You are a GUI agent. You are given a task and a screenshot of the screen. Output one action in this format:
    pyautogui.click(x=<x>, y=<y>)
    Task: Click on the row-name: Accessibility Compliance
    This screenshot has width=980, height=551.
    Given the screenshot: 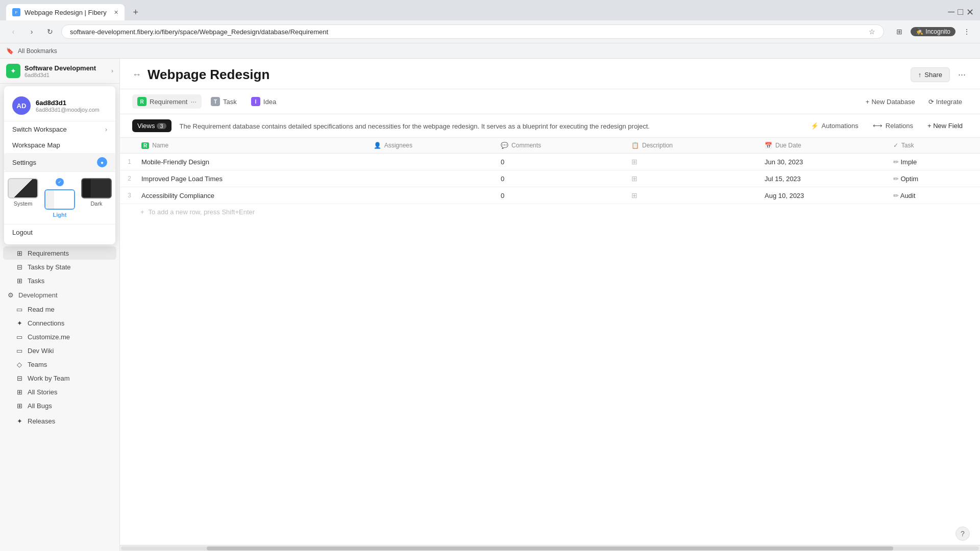 What is the action you would take?
    pyautogui.click(x=251, y=196)
    